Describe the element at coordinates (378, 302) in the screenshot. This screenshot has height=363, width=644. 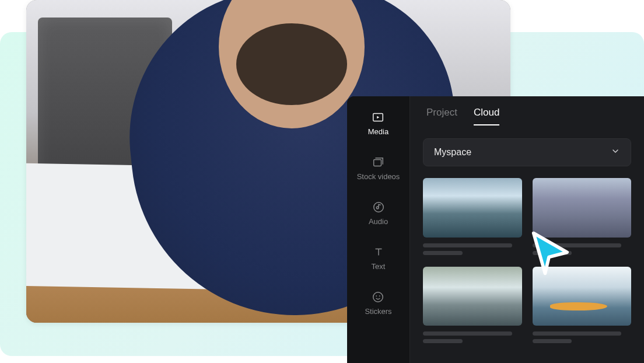
I see `sidebar-item-stickers: Stickers` at that location.